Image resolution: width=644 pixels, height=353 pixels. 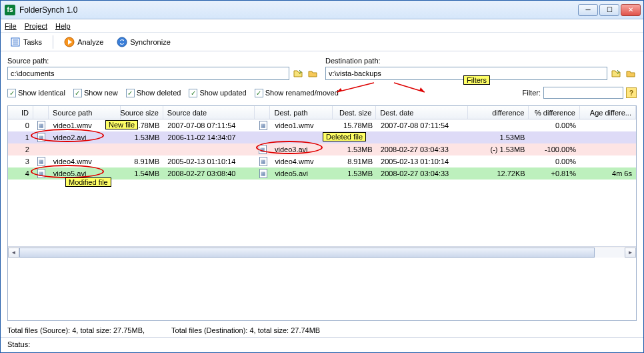 What do you see at coordinates (41, 93) in the screenshot?
I see `show-identical-label: Show identical` at bounding box center [41, 93].